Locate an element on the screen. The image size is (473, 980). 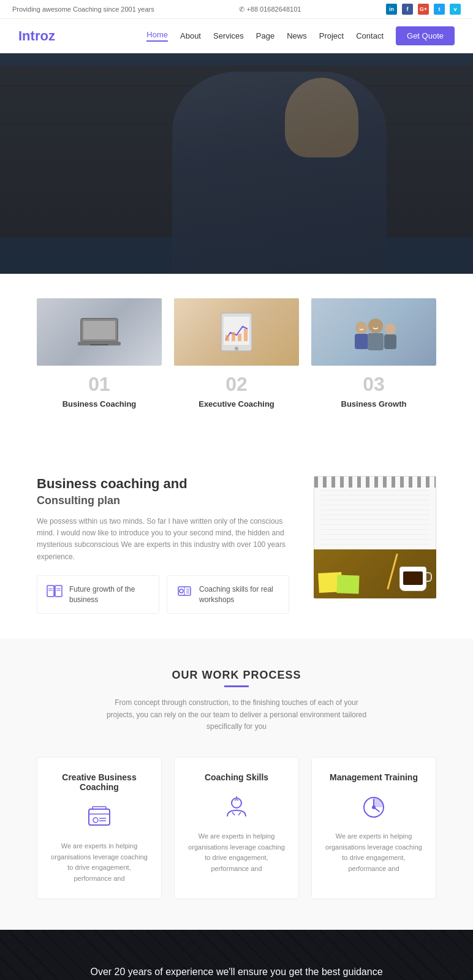
cta-text: Over 20 years of experience we'll ensure… is located at coordinates (236, 972).